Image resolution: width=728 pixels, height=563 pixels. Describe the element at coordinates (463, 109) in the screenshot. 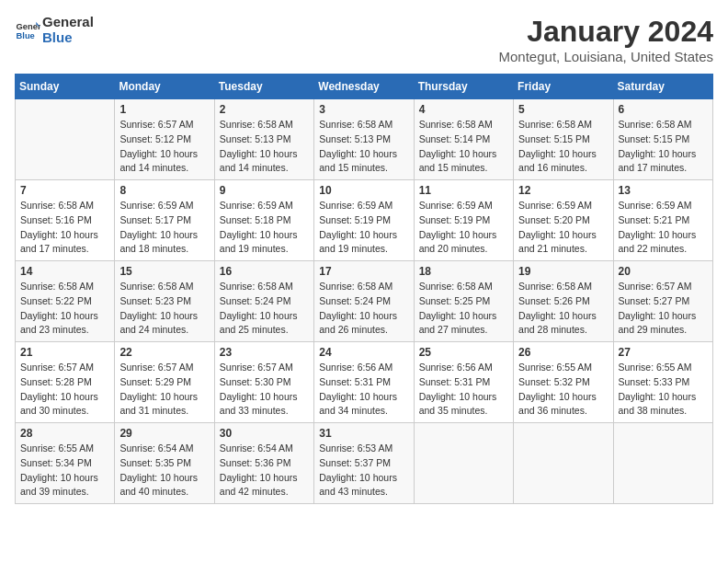

I see `day-number: 4` at that location.